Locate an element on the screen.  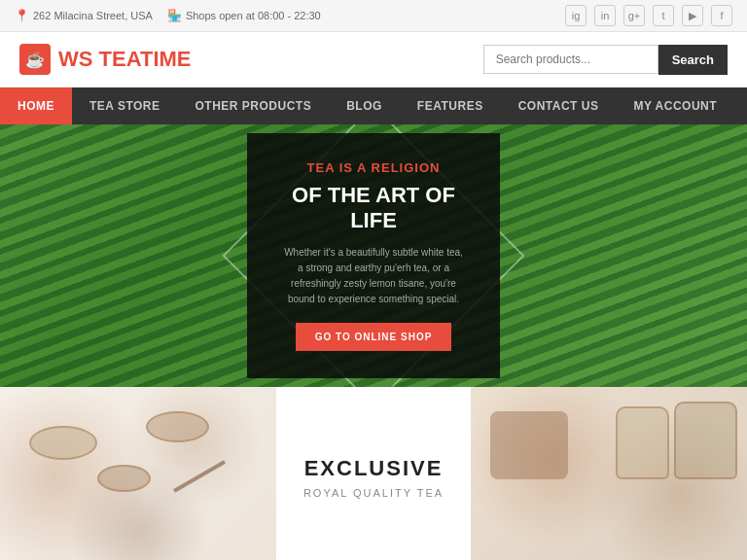
logo-icon: ☕ is located at coordinates (35, 59).